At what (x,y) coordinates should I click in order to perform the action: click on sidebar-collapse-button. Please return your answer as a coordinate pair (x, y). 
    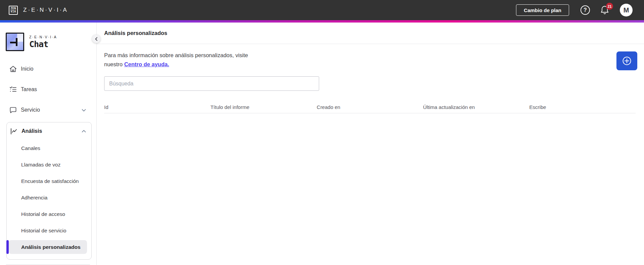
    Looking at the image, I should click on (96, 39).